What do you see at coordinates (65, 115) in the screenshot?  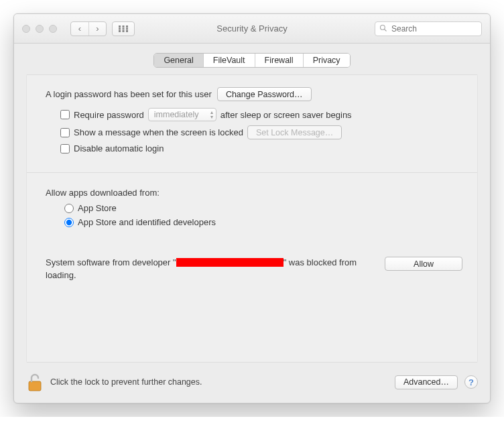 I see `require-password-checkbox` at bounding box center [65, 115].